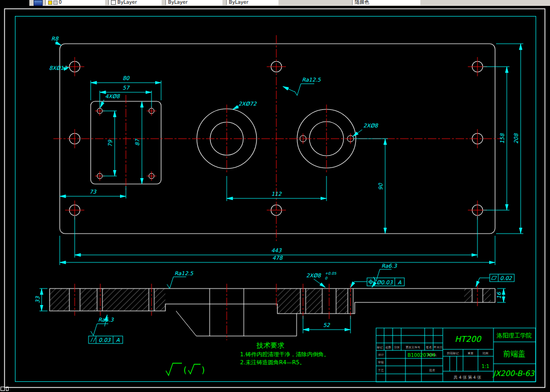 This screenshot has width=550, height=392. I want to click on tolerance-value: 0.03, so click(105, 340).